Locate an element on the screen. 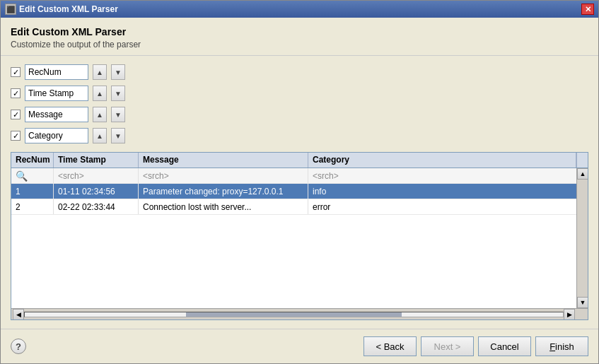 The height and width of the screenshot is (364, 599). help-button: ? is located at coordinates (18, 346).